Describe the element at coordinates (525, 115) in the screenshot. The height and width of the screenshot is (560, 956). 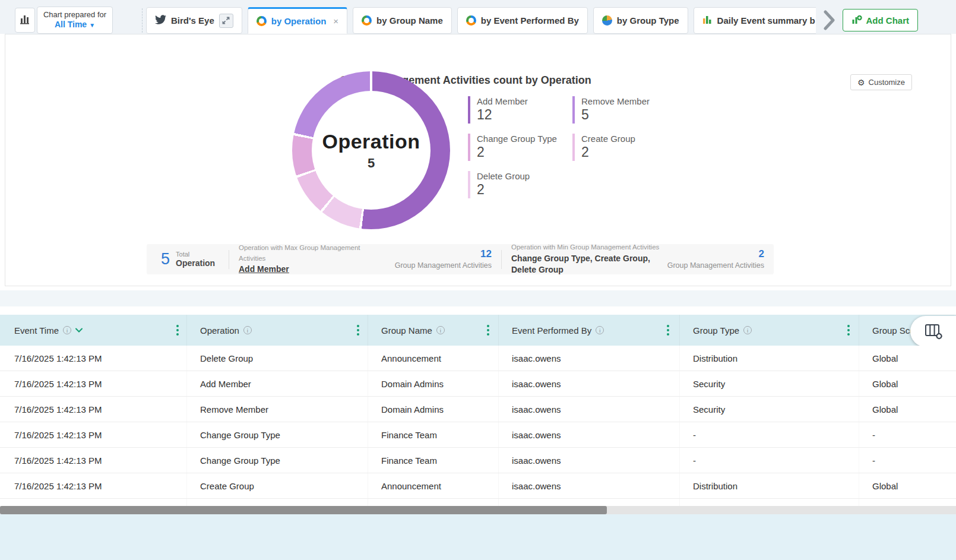
I see `legend-value: 12` at that location.